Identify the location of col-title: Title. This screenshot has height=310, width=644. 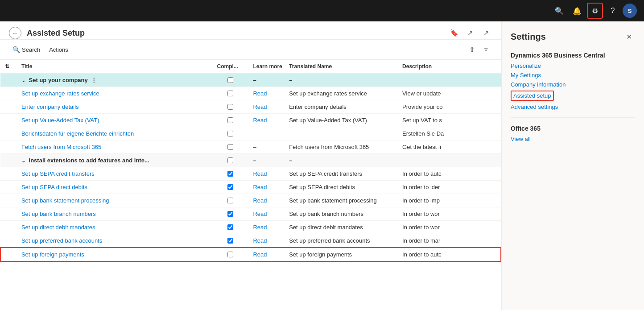
(115, 67).